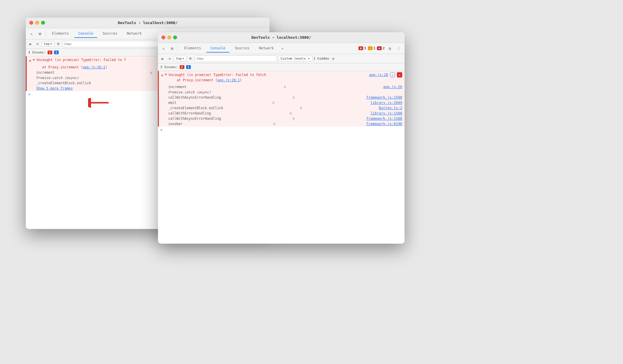 Image resolution: width=623 pixels, height=364 pixels. I want to click on play-icon-1: ▶, so click(31, 44).